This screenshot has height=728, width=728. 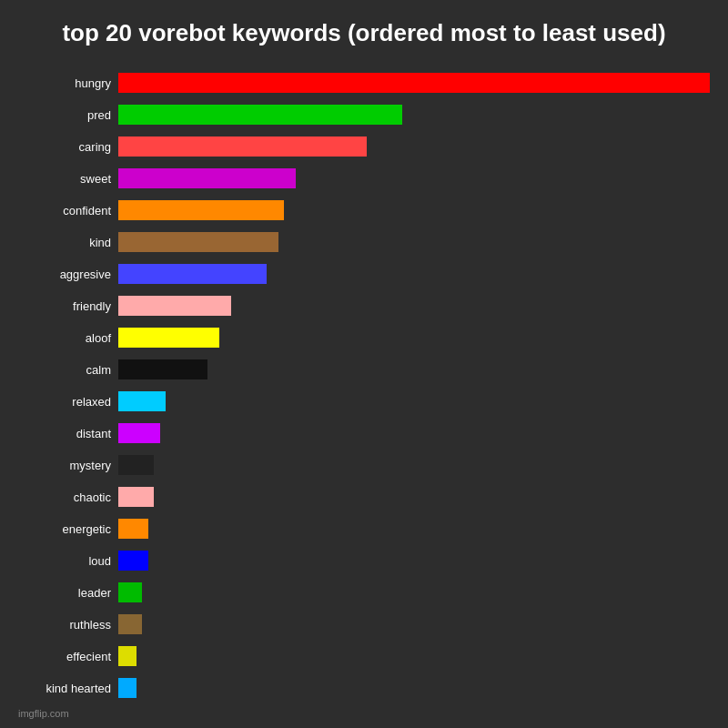 I want to click on bar-row: hungry, so click(x=364, y=83).